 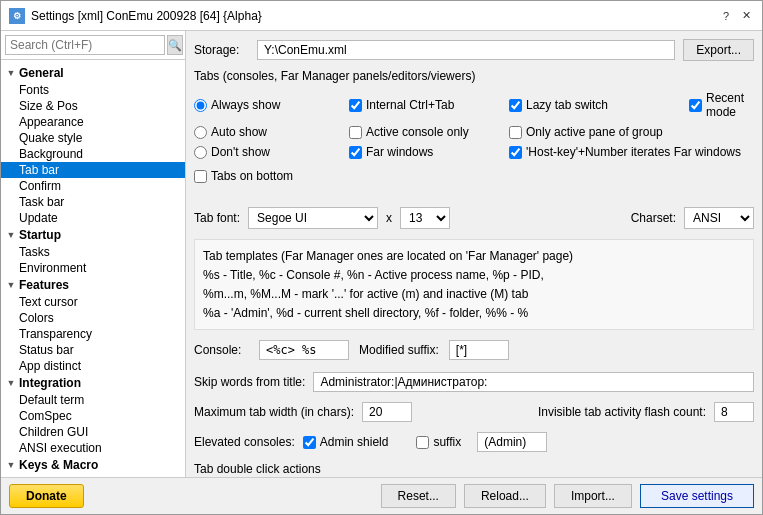 What do you see at coordinates (474, 412) in the screenshot?
I see `maxwidth-row: Maximum tab width (in chars): Invisible …` at bounding box center [474, 412].